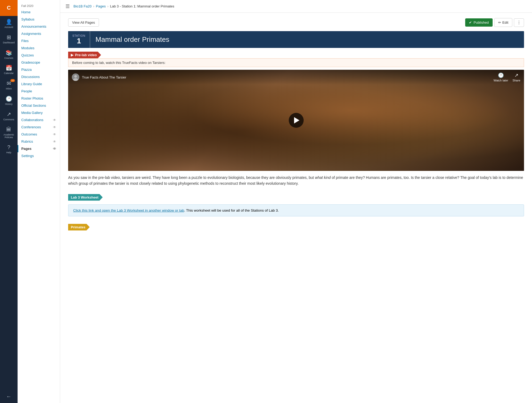  Describe the element at coordinates (55, 149) in the screenshot. I see `eye-icon-pages: 👁` at that location.